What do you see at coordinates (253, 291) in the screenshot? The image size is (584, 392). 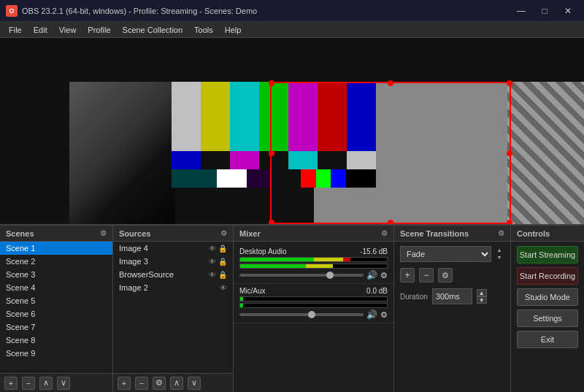 I see `micaux-label: Mic/Aux` at bounding box center [253, 291].